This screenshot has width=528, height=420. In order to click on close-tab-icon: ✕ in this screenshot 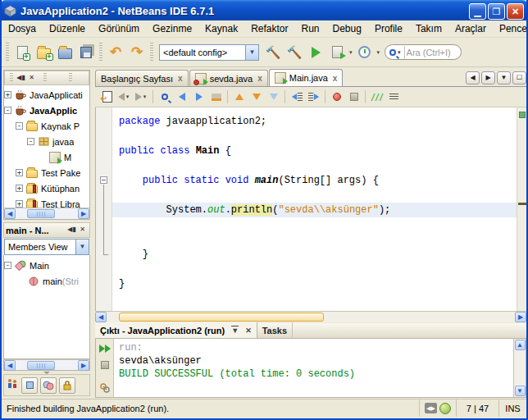, I will do `click(248, 331)`.